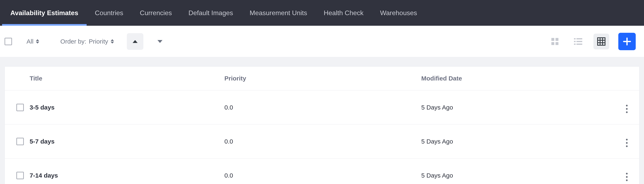 The image size is (644, 184). Describe the element at coordinates (109, 13) in the screenshot. I see `tab-label: Countries` at that location.